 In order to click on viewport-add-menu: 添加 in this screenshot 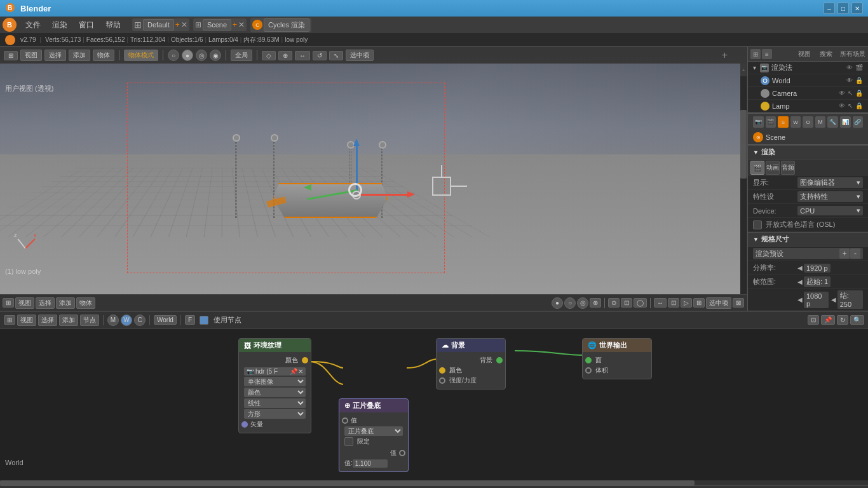, I will do `click(79, 55)`.